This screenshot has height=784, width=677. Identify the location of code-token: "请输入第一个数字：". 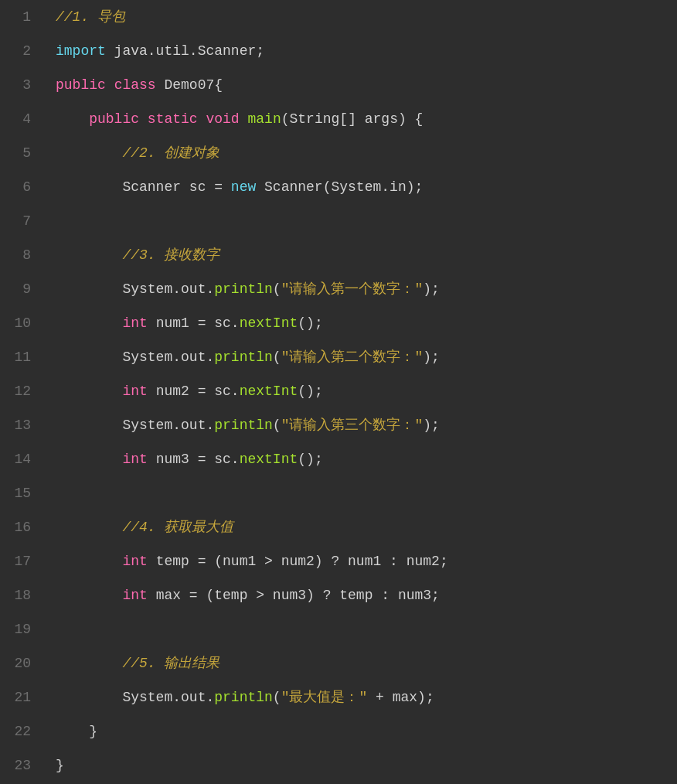
(352, 289).